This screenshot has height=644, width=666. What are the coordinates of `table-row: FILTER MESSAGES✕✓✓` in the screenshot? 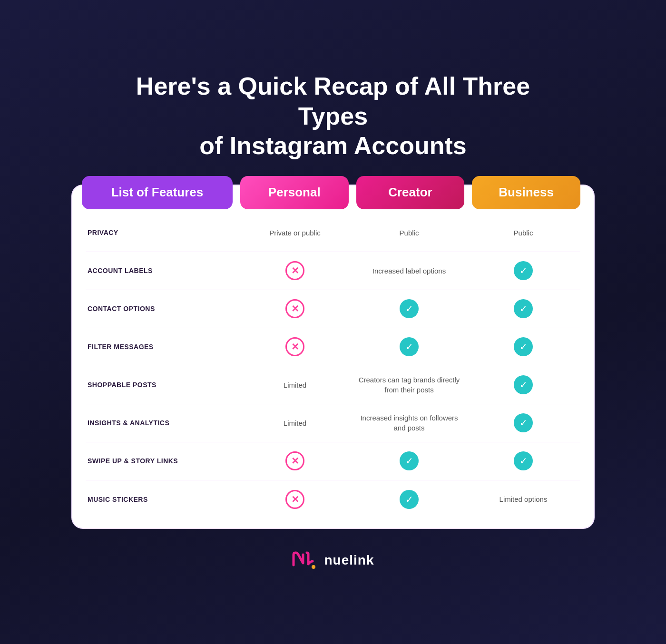 It's located at (333, 347).